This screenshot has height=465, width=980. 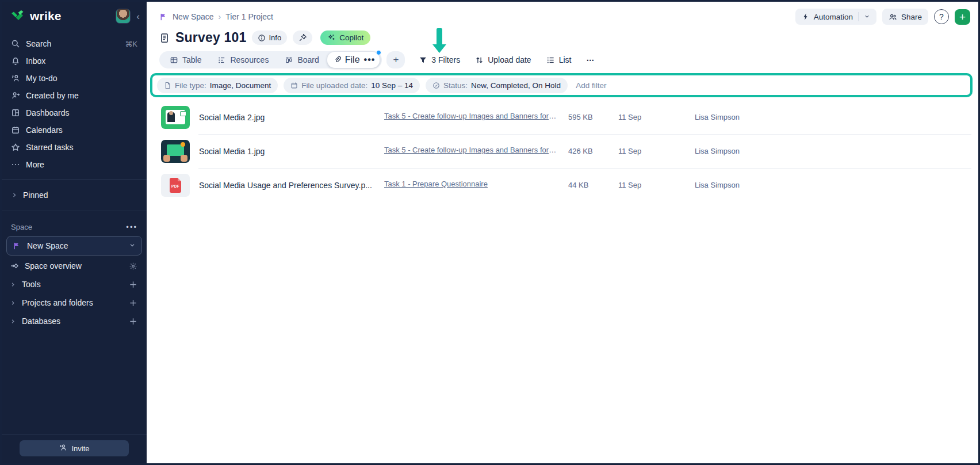 I want to click on pushpin-icon, so click(x=303, y=38).